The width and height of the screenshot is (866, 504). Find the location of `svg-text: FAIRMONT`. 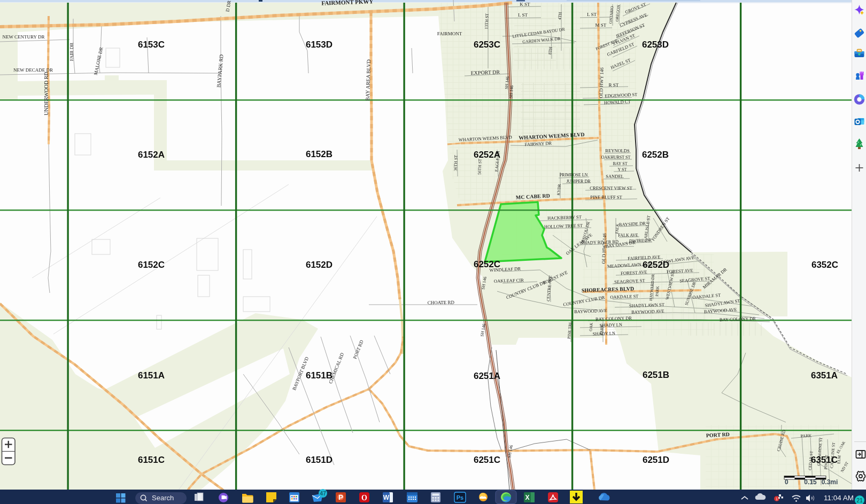

svg-text: FAIRMONT is located at coordinates (450, 34).